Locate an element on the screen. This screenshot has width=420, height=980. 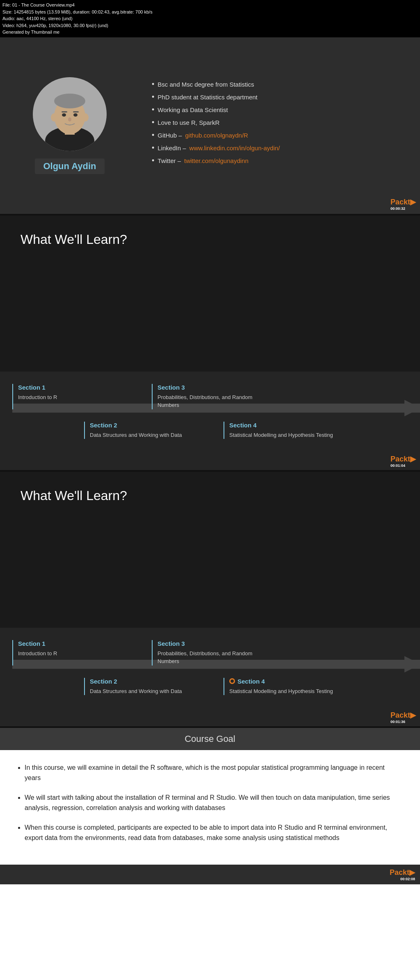
section2-item: Section 2 Data Structures and Working wi… is located at coordinates (139, 430).